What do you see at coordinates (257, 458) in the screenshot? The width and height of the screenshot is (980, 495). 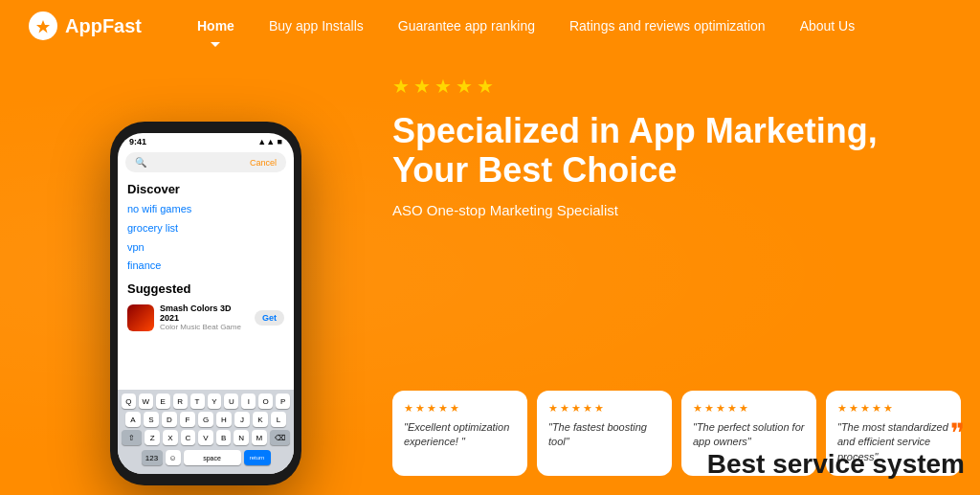 I see `key-return: return` at bounding box center [257, 458].